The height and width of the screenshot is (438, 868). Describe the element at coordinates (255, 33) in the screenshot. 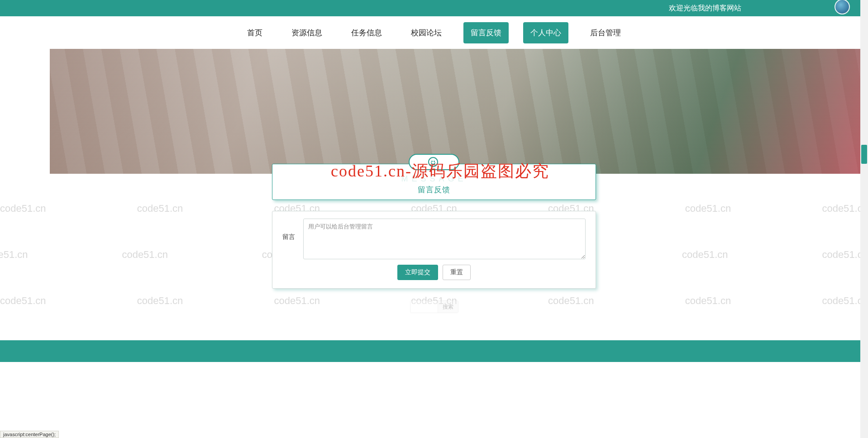

I see `nav-home: 首页` at that location.